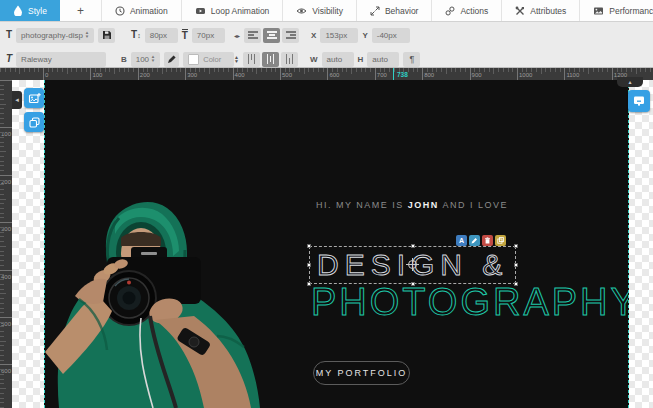 This screenshot has height=408, width=653. What do you see at coordinates (200, 11) in the screenshot?
I see `loop-icon` at bounding box center [200, 11].